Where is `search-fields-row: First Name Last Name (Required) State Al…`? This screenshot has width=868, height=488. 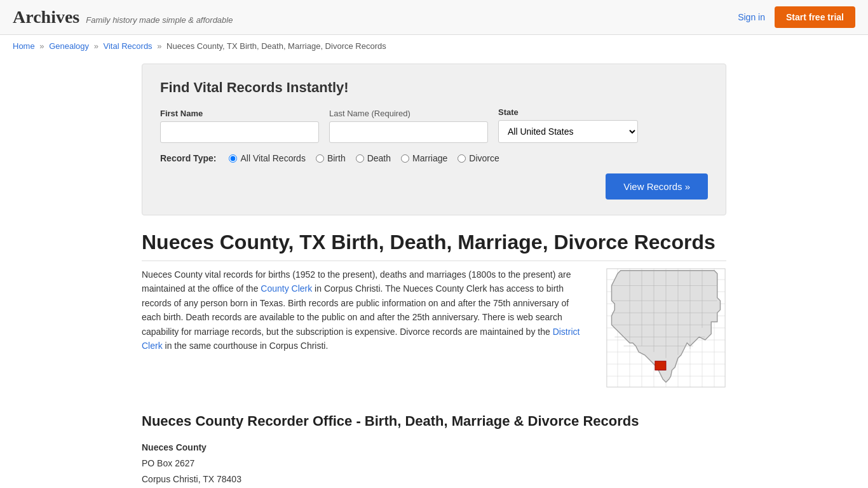
search-fields-row: First Name Last Name (Required) State Al… is located at coordinates (434, 125).